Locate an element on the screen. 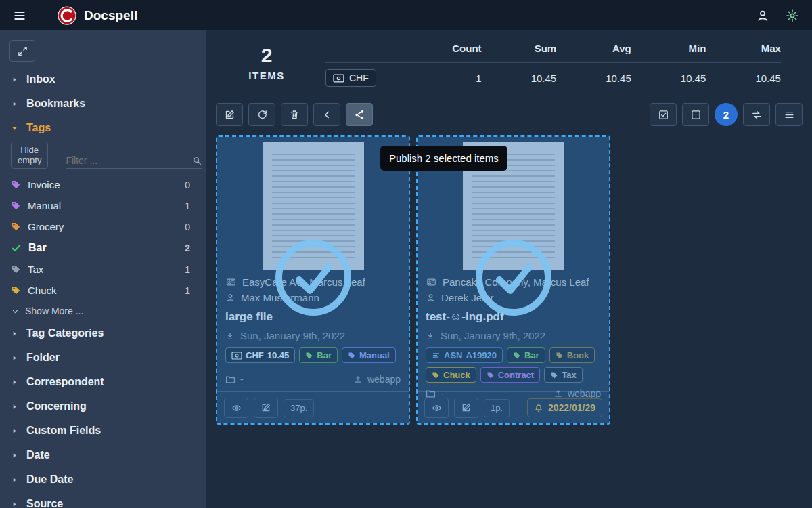  tag-badge-label: Manual is located at coordinates (375, 355).